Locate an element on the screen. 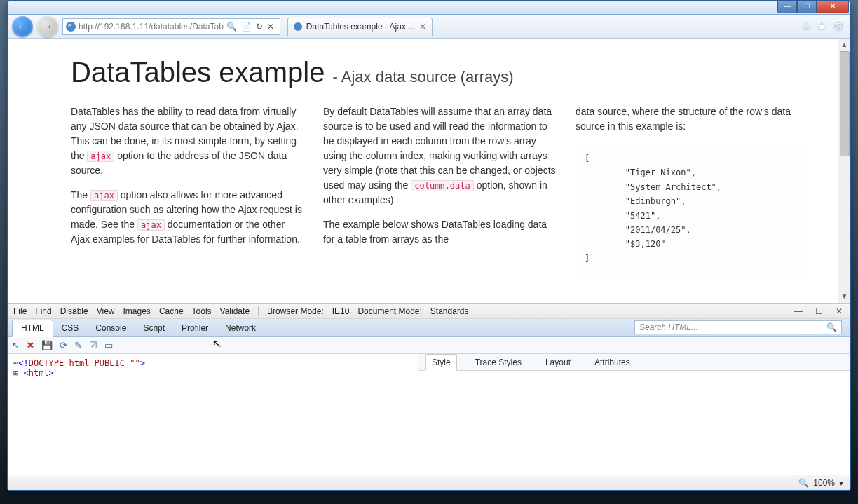  title-main: DataTables example is located at coordinates (198, 72).